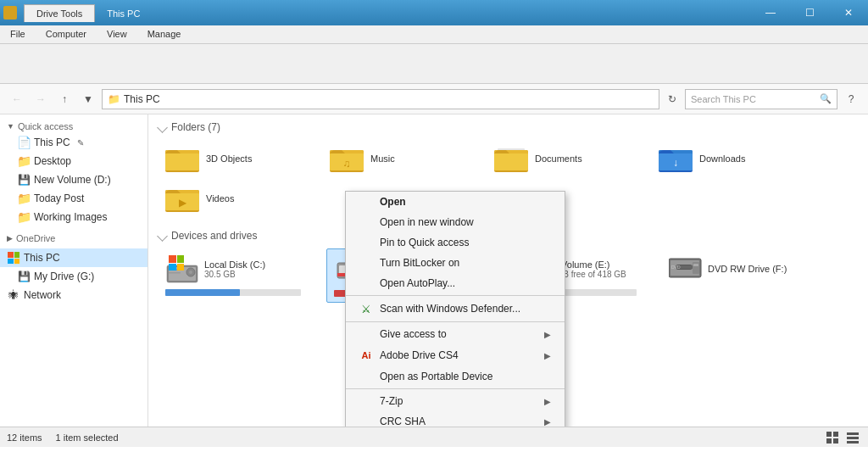  Describe the element at coordinates (455, 334) in the screenshot. I see `ctx-give-access: Give access to ▶` at that location.